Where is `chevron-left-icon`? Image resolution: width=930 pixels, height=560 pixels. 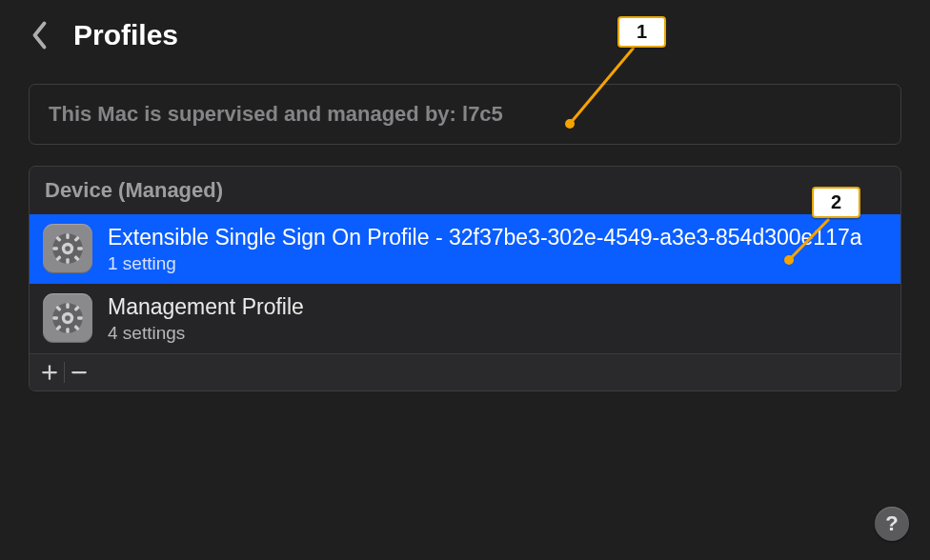 chevron-left-icon is located at coordinates (40, 35).